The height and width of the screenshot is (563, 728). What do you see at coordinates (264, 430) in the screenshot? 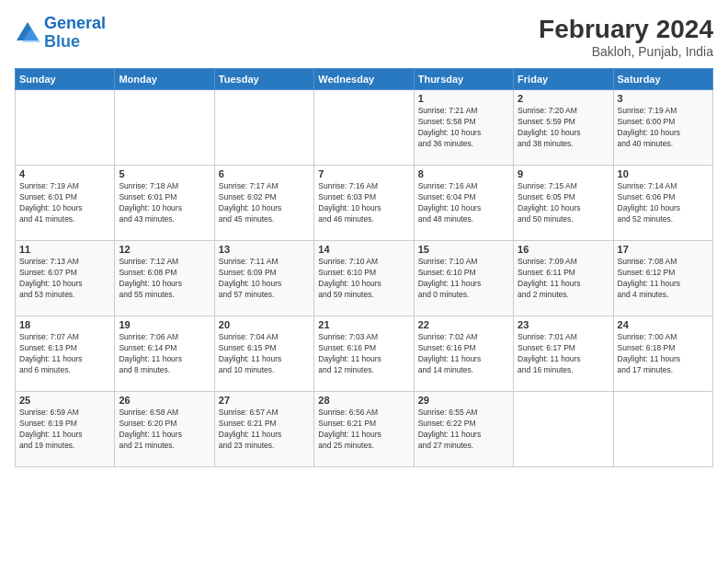
I see `calendar-cell: 27Sunrise: 6:57 AMSunset: 6:21 PMDayligh…` at bounding box center [264, 430].